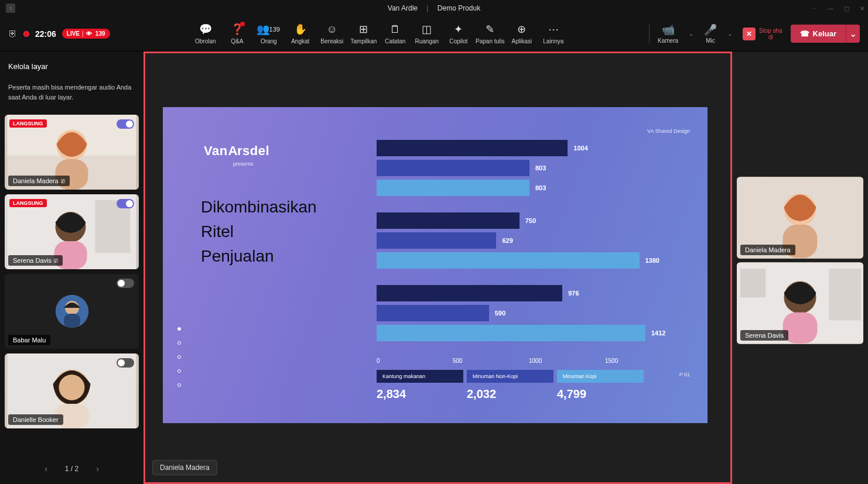 The height and width of the screenshot is (484, 868). Describe the element at coordinates (26, 34) in the screenshot. I see `recording-icon` at that location.